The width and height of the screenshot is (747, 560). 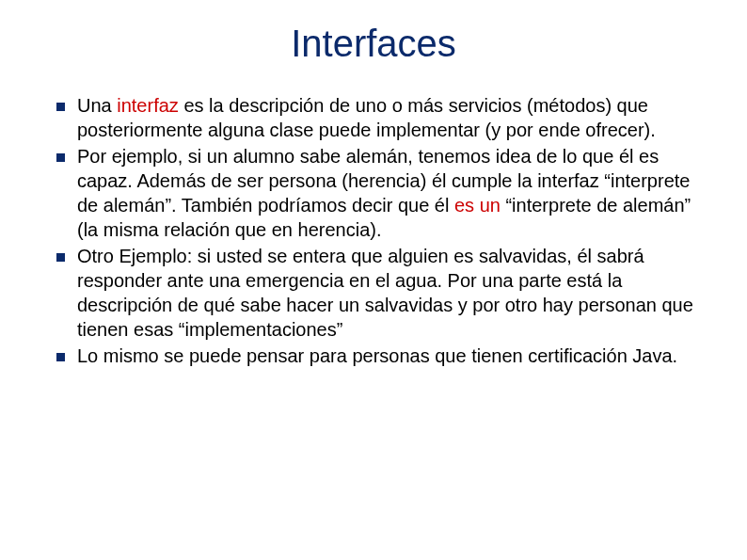 What do you see at coordinates (374, 43) in the screenshot?
I see `slide-title: Interfaces` at bounding box center [374, 43].